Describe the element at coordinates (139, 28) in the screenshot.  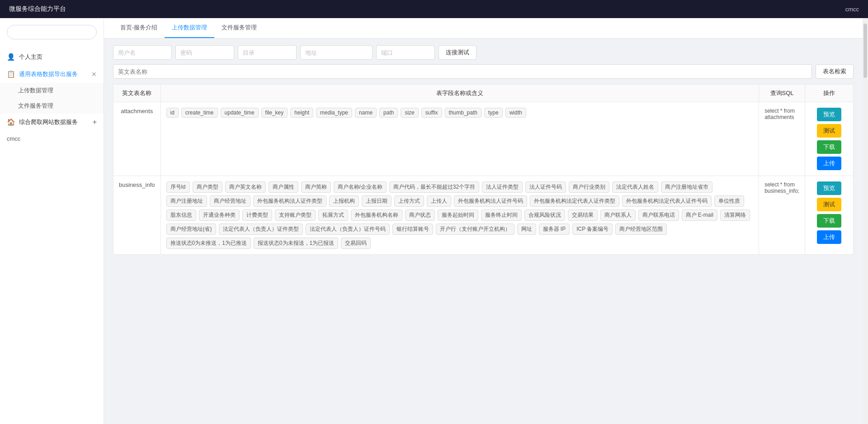
I see `tab-home: 首页-服务介绍` at that location.